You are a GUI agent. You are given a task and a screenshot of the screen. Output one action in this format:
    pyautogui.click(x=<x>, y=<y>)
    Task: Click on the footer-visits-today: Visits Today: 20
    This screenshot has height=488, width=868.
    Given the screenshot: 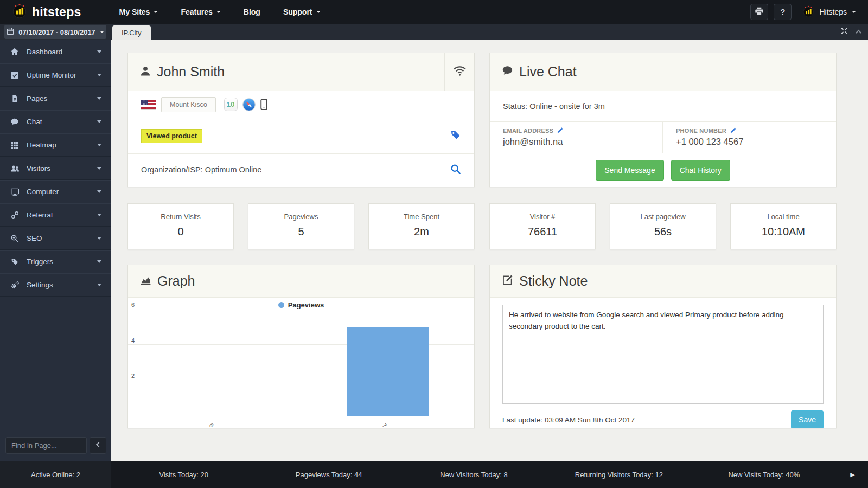 What is the action you would take?
    pyautogui.click(x=183, y=474)
    